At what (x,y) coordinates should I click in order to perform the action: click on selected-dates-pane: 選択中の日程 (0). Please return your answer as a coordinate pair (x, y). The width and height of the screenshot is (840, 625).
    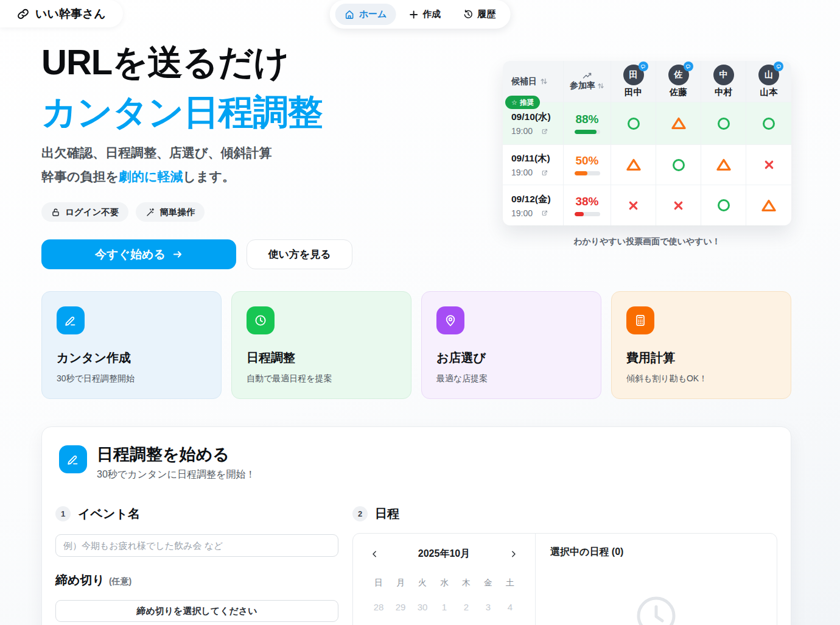
    Looking at the image, I should click on (656, 579).